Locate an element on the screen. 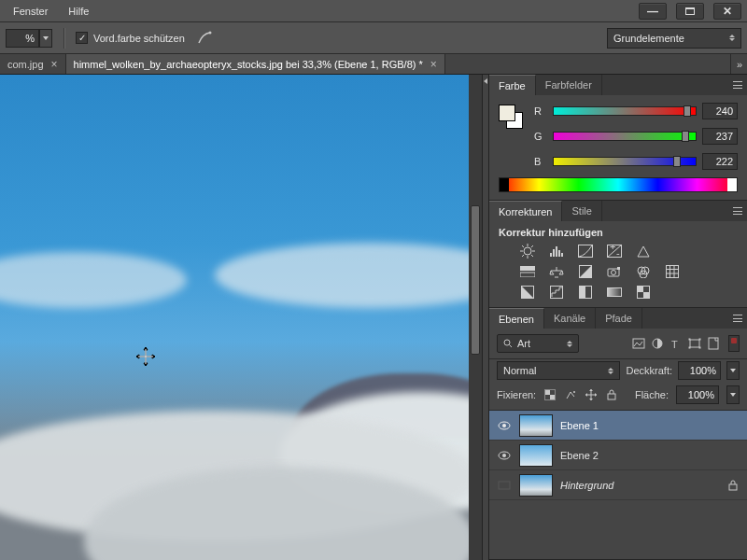 The width and height of the screenshot is (747, 560). r-value-field: 240 is located at coordinates (720, 111).